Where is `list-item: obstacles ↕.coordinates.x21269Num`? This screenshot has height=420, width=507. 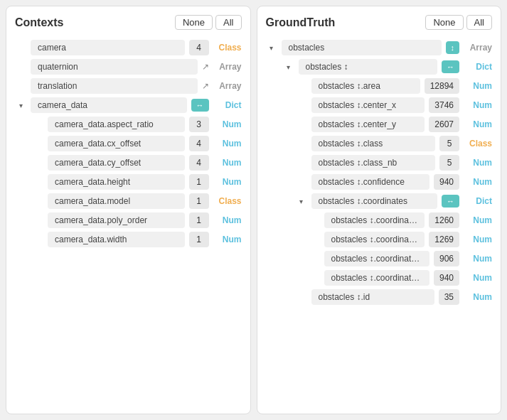 list-item: obstacles ↕.coordinates.x21269Num is located at coordinates (380, 239).